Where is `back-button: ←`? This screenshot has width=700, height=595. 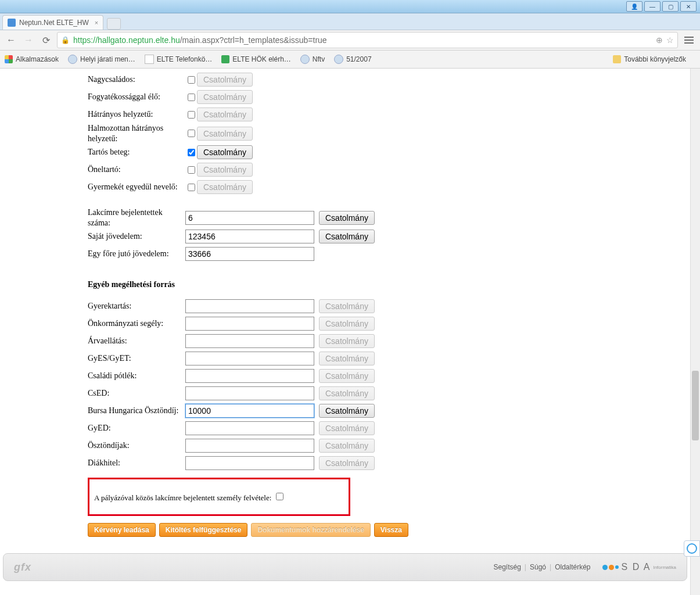
back-button: ← is located at coordinates (11, 40).